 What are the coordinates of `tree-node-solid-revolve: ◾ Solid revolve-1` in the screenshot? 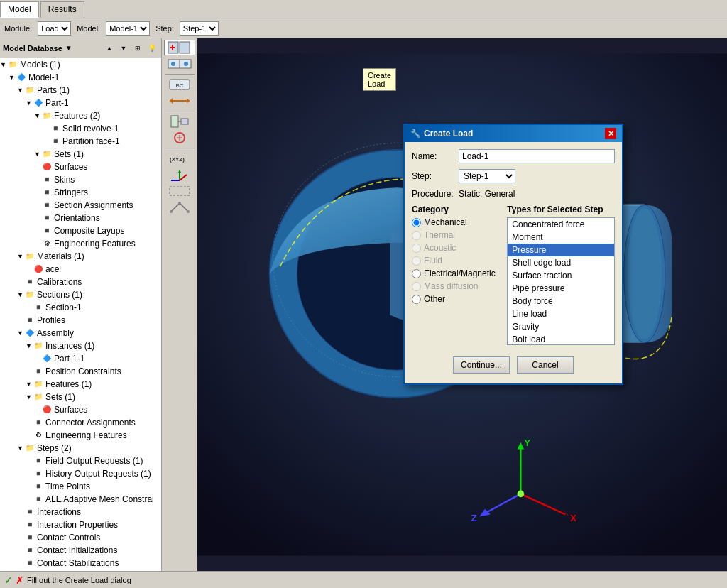 It's located at (81, 129).